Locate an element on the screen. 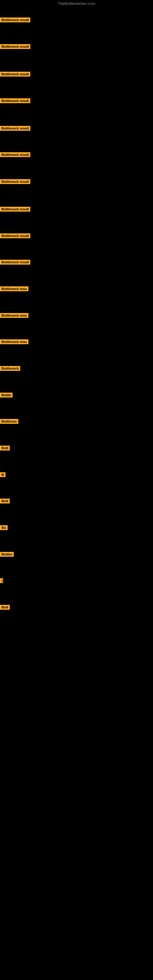 The width and height of the screenshot is (153, 980). bottleneck-item: Bottle is located at coordinates (6, 396).